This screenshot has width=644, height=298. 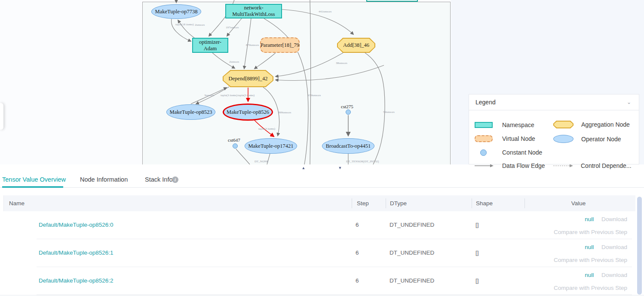 What do you see at coordinates (271, 146) in the screenshot?
I see `node-label: MakeTuple-op17421` at bounding box center [271, 146].